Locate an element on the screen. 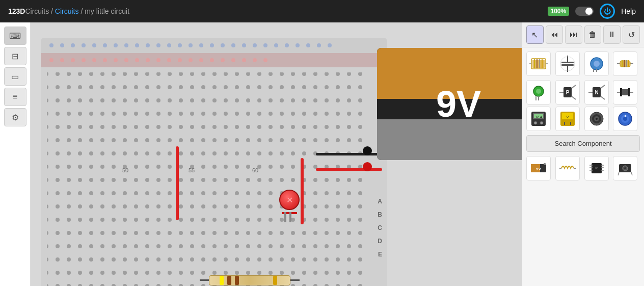 Image resolution: width=644 pixels, height=286 pixels. chip-icon: ▭ is located at coordinates (15, 76).